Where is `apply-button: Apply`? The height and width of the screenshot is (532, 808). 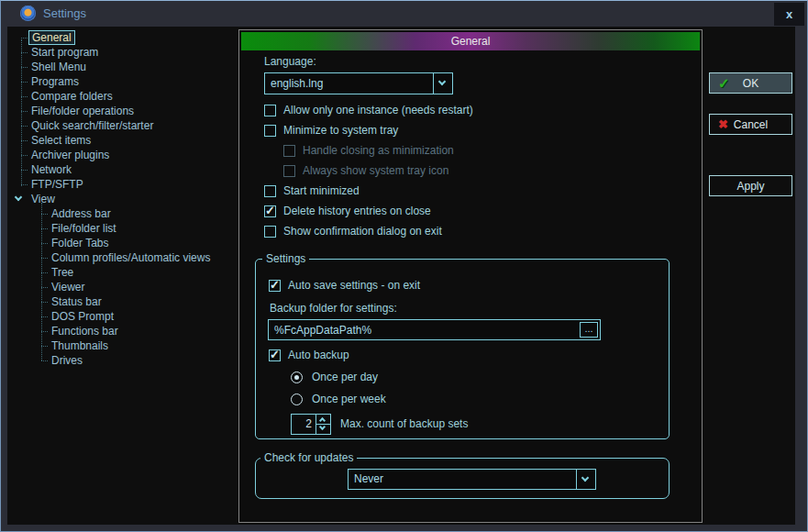
apply-button: Apply is located at coordinates (750, 185).